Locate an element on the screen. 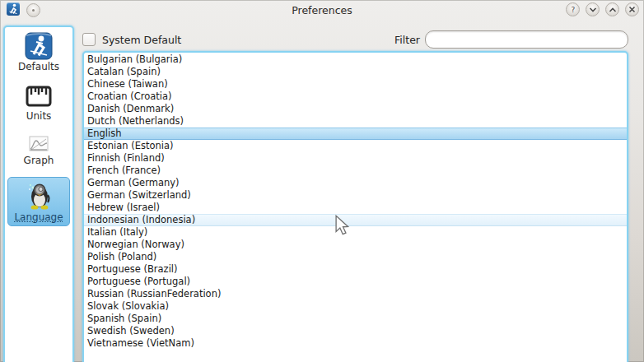 The height and width of the screenshot is (362, 644). language-row: Bulgarian (Bulgaria) is located at coordinates (356, 59).